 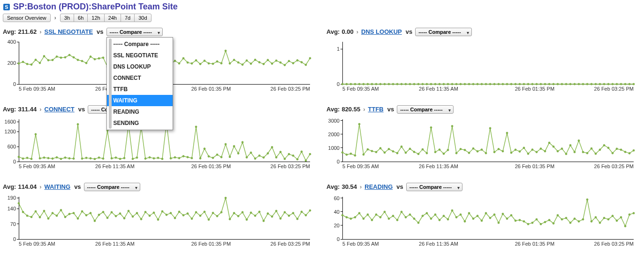 What do you see at coordinates (382, 32) in the screenshot?
I see `metric-link: DNS LOOKUP` at bounding box center [382, 32].